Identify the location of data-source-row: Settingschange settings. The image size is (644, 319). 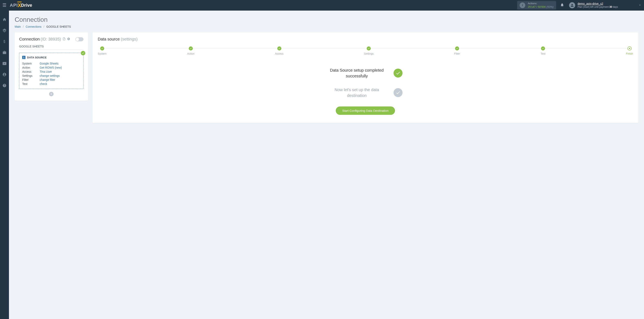
(52, 76).